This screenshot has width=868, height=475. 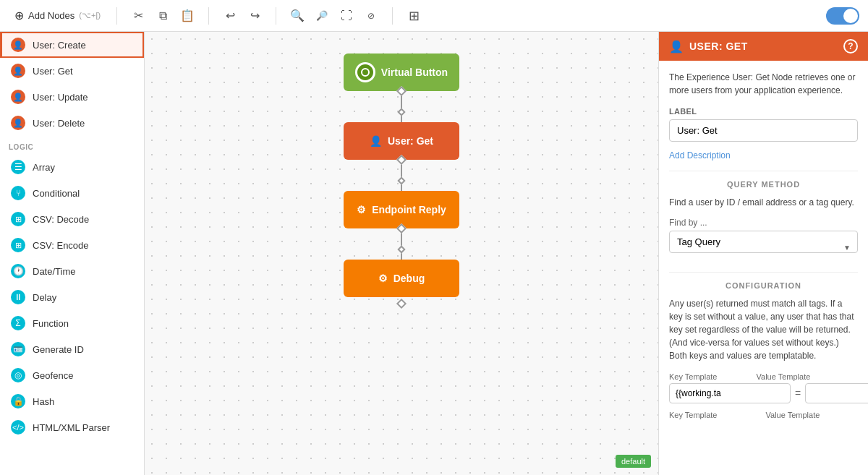 What do you see at coordinates (18, 71) in the screenshot?
I see `user-get-icon: 👤` at bounding box center [18, 71].